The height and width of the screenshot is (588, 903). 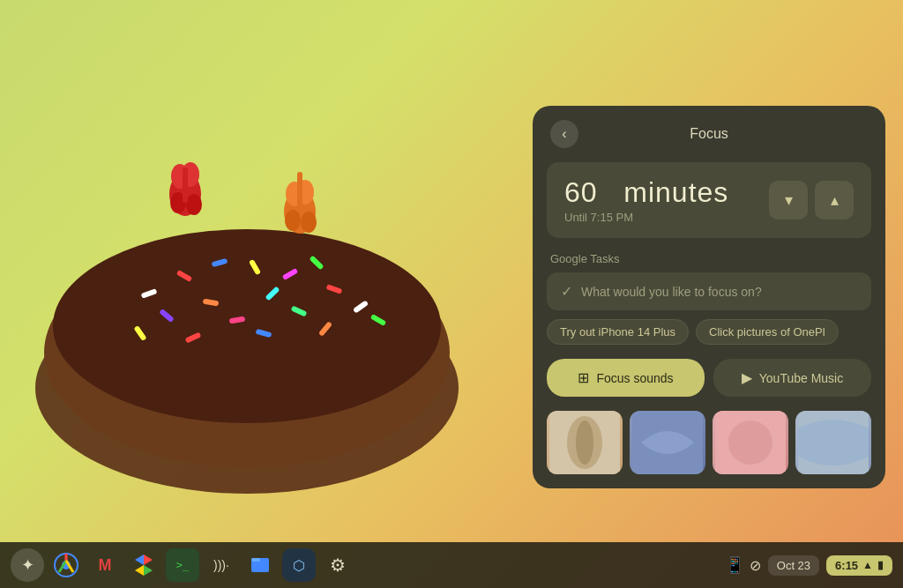 What do you see at coordinates (183, 565) in the screenshot?
I see `taskbar-apps: ✦ M >_` at bounding box center [183, 565].